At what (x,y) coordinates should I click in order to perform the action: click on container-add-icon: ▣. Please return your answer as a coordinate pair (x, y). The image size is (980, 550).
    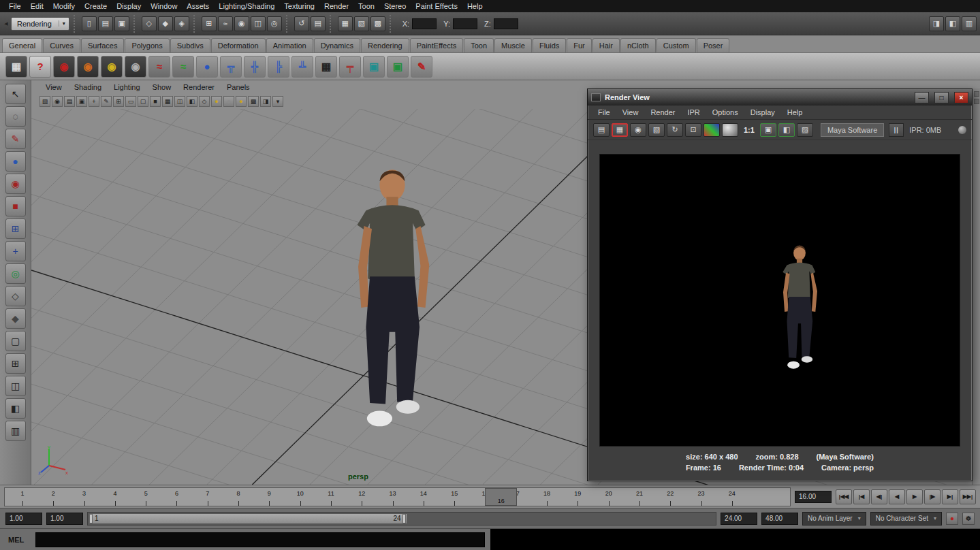
    Looking at the image, I should click on (398, 67).